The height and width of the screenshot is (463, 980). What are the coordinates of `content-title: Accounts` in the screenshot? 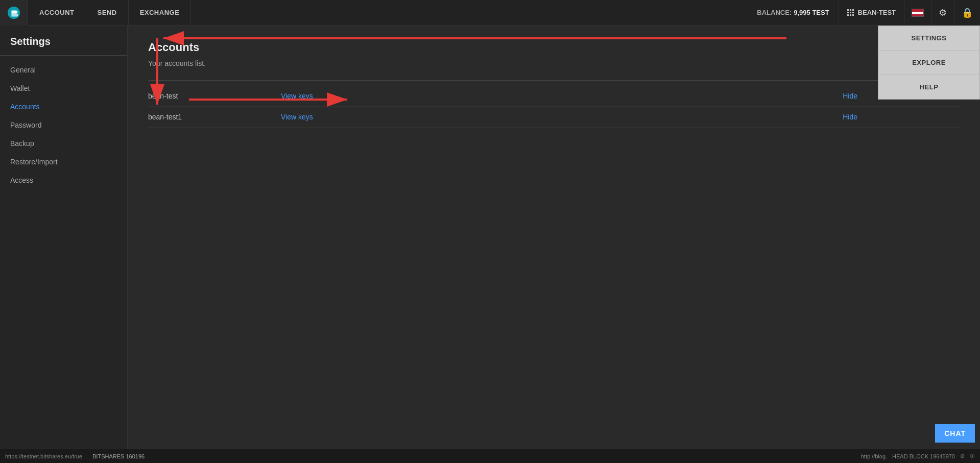 It's located at (554, 47).